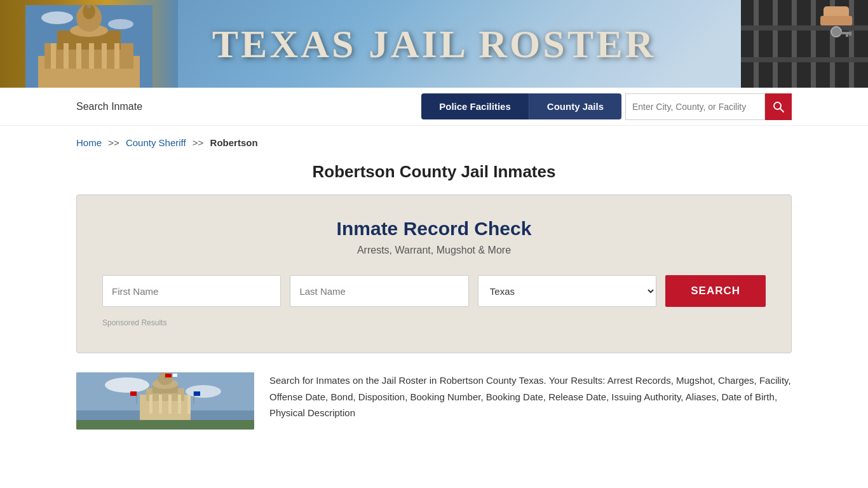  What do you see at coordinates (89, 46) in the screenshot?
I see `capitol-illustration` at bounding box center [89, 46].